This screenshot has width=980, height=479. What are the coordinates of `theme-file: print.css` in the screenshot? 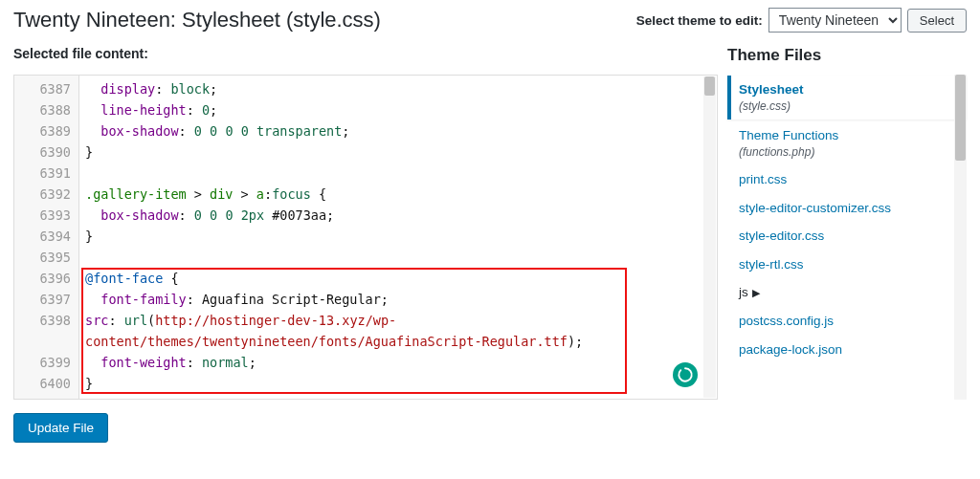 It's located at (847, 180).